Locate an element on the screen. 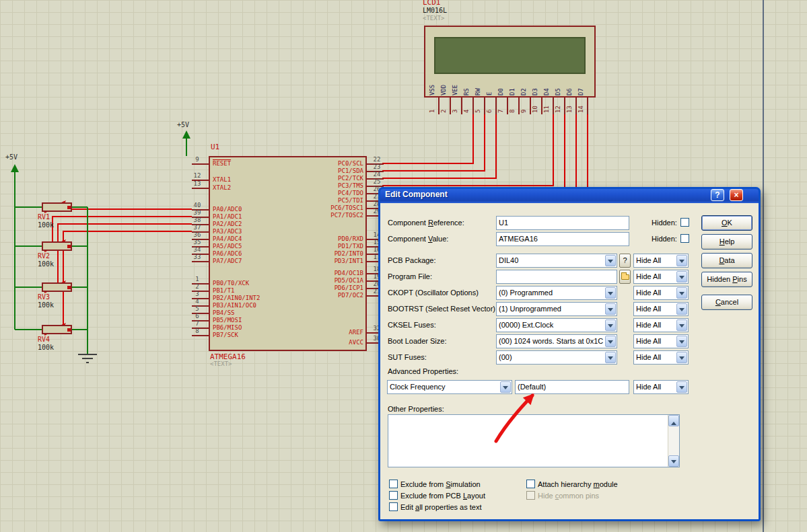 This screenshot has width=807, height=532. other-properties-textarea is located at coordinates (534, 441).